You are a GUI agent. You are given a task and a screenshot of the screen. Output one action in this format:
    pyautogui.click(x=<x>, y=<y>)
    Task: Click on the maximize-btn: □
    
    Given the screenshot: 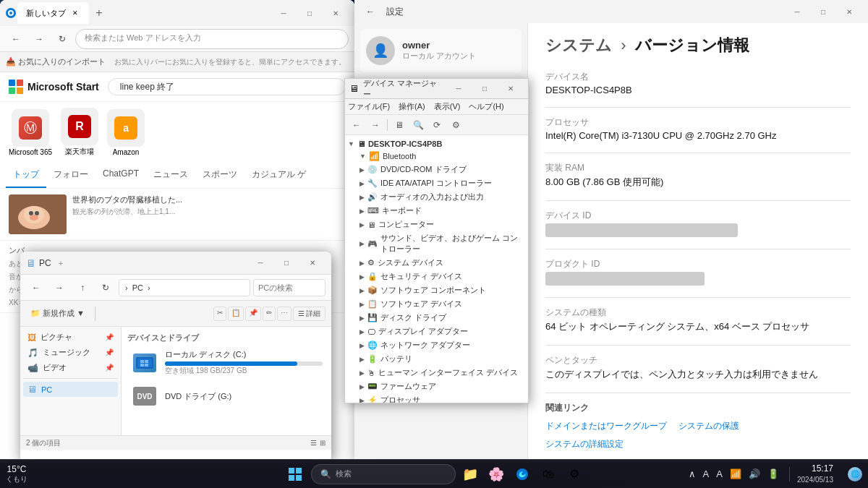 What is the action you would take?
    pyautogui.click(x=310, y=13)
    